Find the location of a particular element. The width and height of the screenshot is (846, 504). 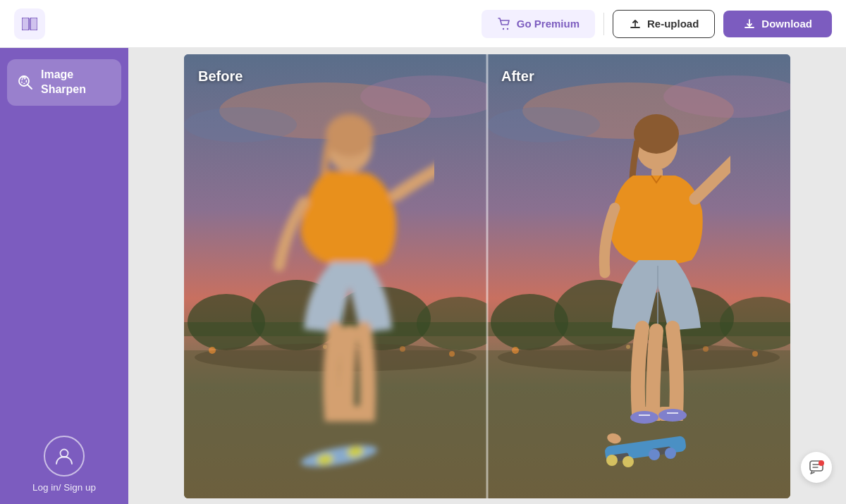

sidebar-item-image-sharpen: Image Sharpen is located at coordinates (64, 82).